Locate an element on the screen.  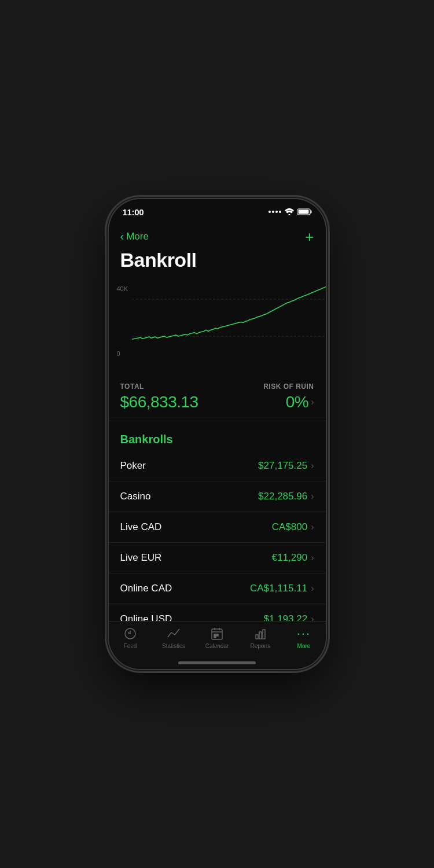
signal-icon is located at coordinates (275, 212).